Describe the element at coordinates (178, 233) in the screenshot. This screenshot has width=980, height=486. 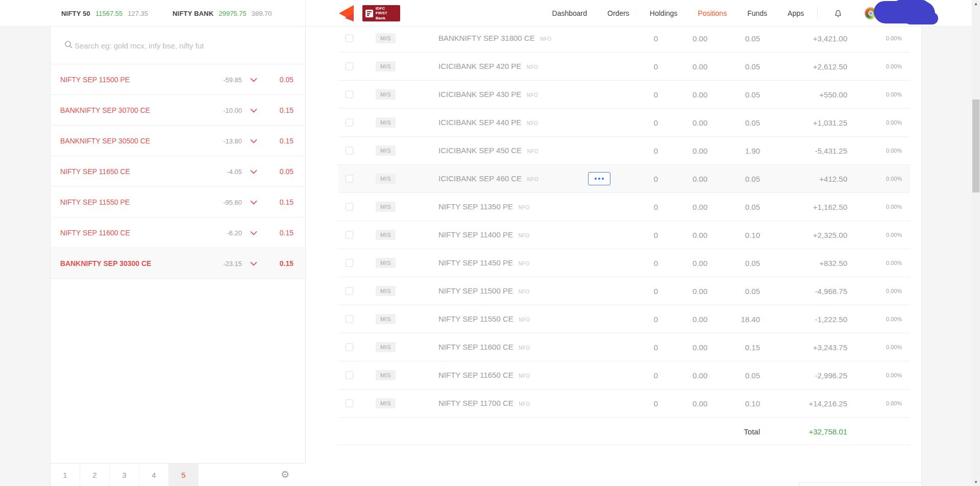
I see `watchlist-item: NIFTY SEP 11600 CE -6.20 0.15` at that location.